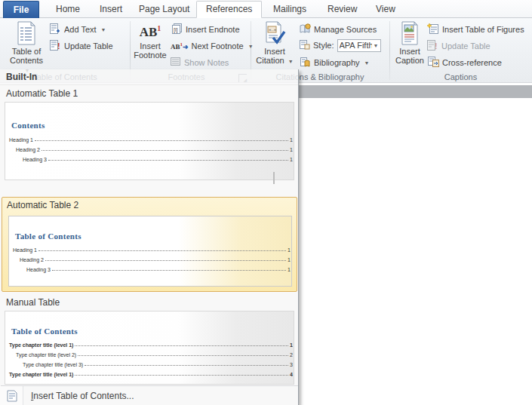 The height and width of the screenshot is (405, 532). What do you see at coordinates (111, 10) in the screenshot?
I see `tab-insert: Insert` at bounding box center [111, 10].